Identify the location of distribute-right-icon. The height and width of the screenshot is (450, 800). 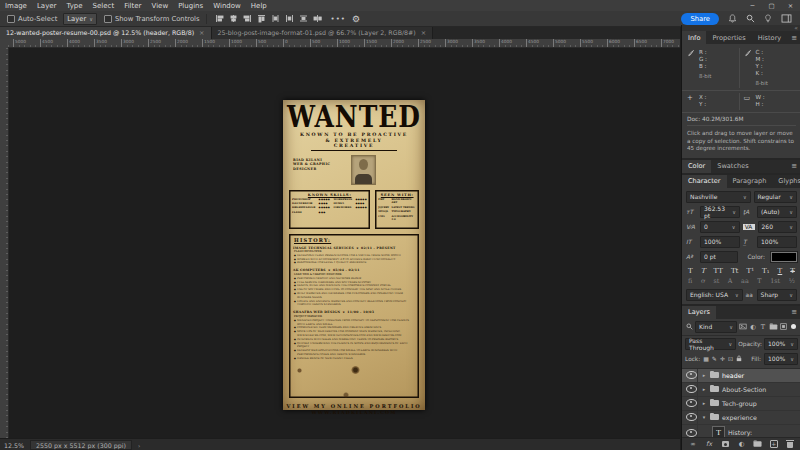
(304, 18).